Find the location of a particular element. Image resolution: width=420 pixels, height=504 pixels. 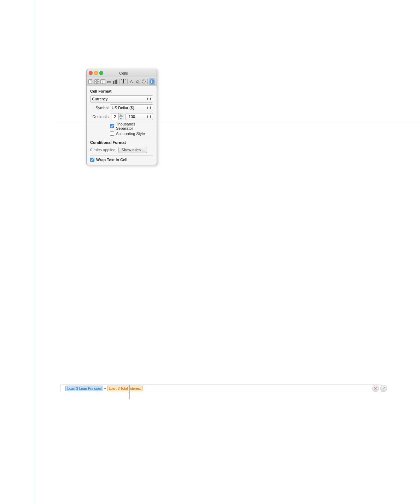

wrap-text-label: Wrap Text in Cell is located at coordinates (112, 160).